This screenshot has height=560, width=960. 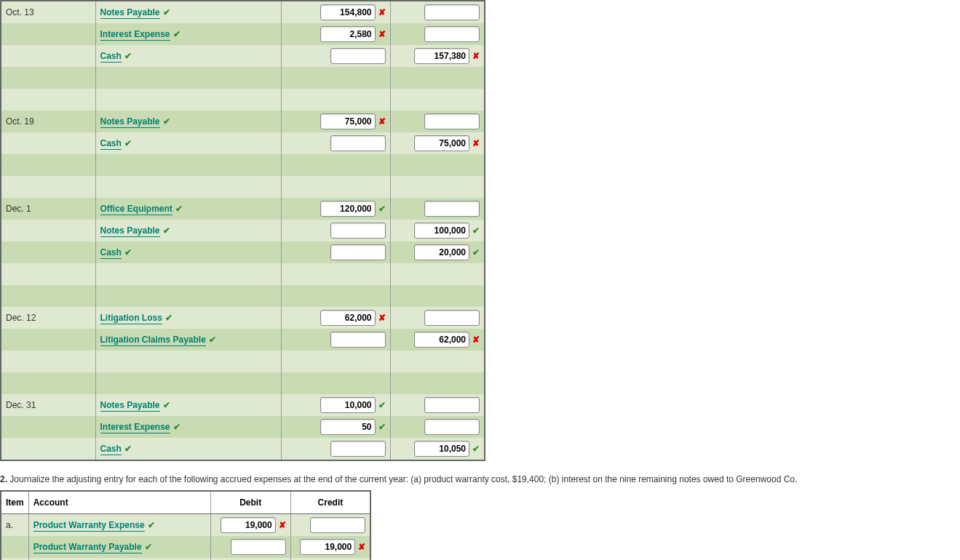 What do you see at coordinates (15, 503) in the screenshot?
I see `header-item: Item` at bounding box center [15, 503].